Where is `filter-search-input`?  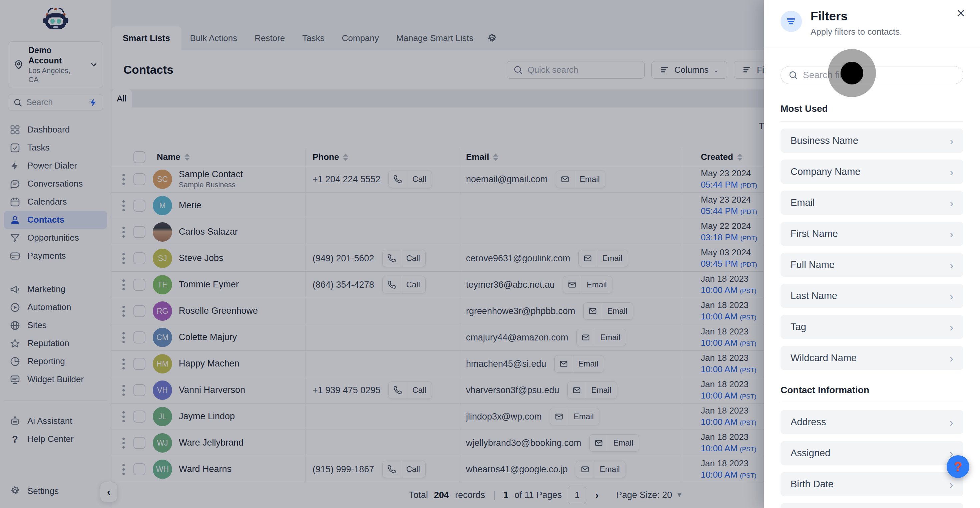 filter-search-input is located at coordinates (879, 75).